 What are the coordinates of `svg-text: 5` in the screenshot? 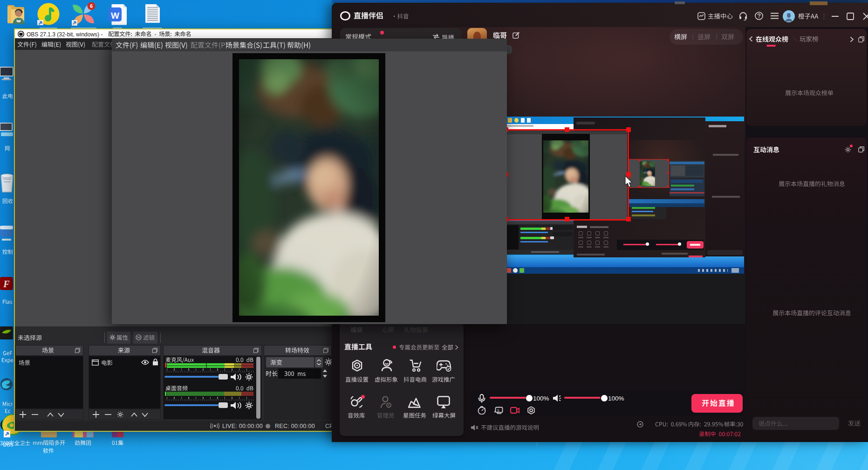 It's located at (499, 410).